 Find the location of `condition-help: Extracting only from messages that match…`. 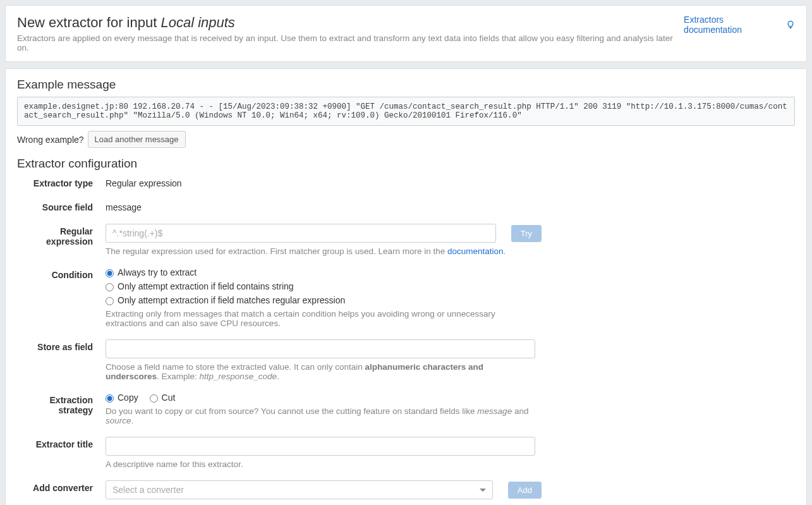

condition-help: Extracting only from messages that match… is located at coordinates (320, 319).